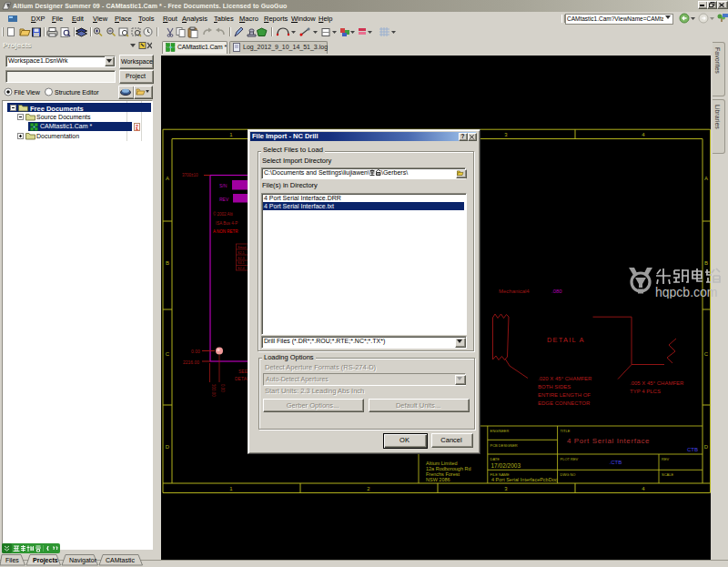 Image resolution: width=728 pixels, height=567 pixels. What do you see at coordinates (557, 291) in the screenshot?
I see `svg-text: .080` at bounding box center [557, 291].